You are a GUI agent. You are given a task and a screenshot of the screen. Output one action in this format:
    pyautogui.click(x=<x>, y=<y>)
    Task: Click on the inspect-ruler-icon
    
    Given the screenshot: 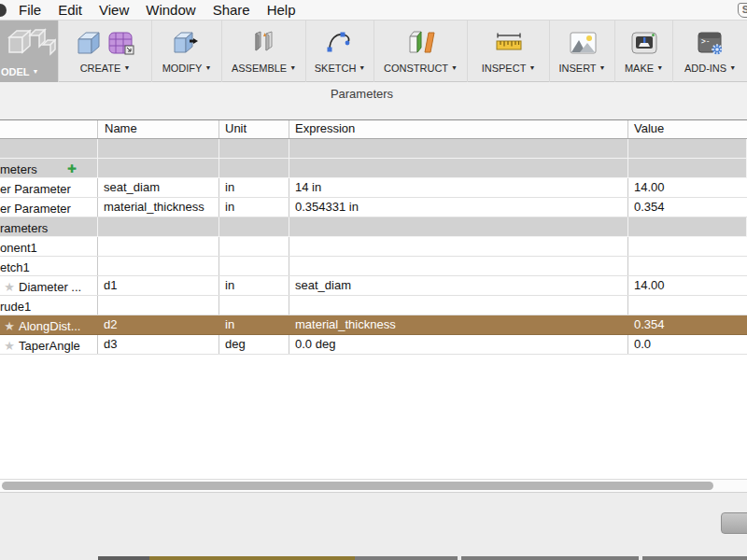 What is the action you would take?
    pyautogui.click(x=509, y=43)
    